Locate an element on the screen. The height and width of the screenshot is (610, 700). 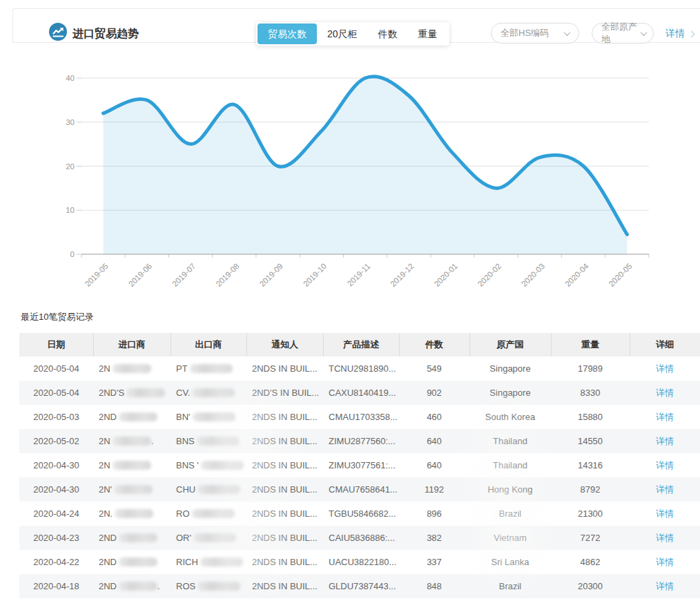
chevron-down-icon is located at coordinates (644, 32).